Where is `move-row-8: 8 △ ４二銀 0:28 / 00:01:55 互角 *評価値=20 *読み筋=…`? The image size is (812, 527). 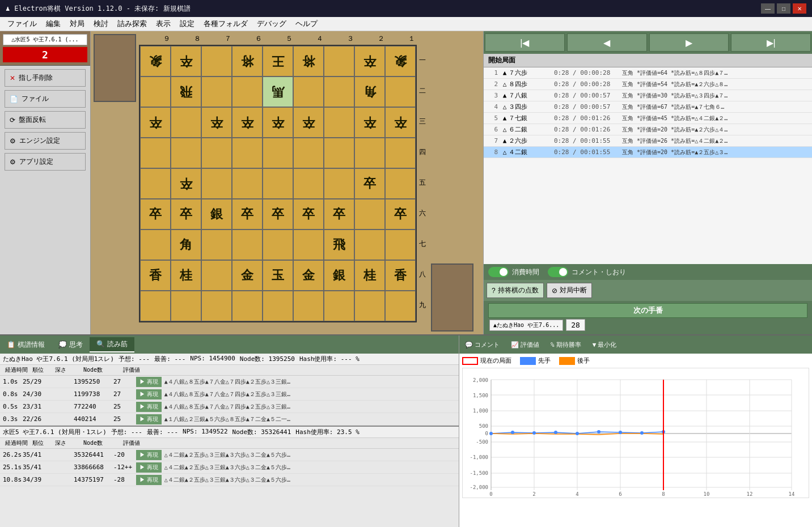
move-row-8: 8 △ ４二銀 0:28 / 00:01:55 互角 *評価値=20 *読み筋=… is located at coordinates (648, 152).